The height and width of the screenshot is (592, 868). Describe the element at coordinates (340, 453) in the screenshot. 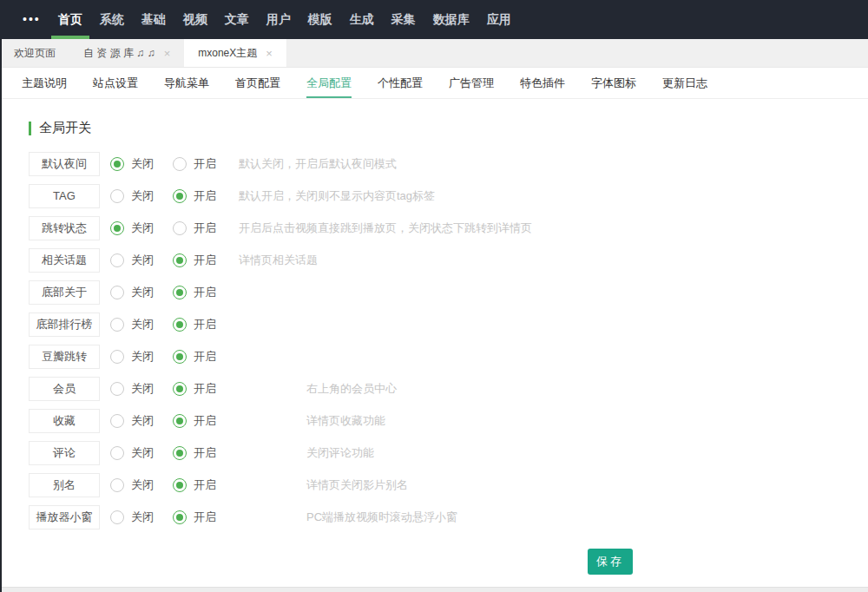

I see `setting-description: 关闭评论功能` at that location.